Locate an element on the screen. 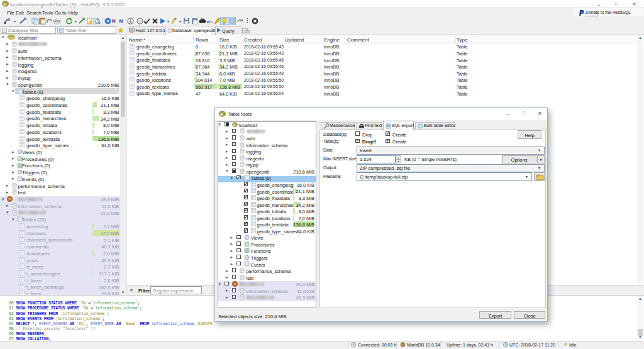 This screenshot has height=349, width=644. svg-text: b is located at coordinates (211, 21).